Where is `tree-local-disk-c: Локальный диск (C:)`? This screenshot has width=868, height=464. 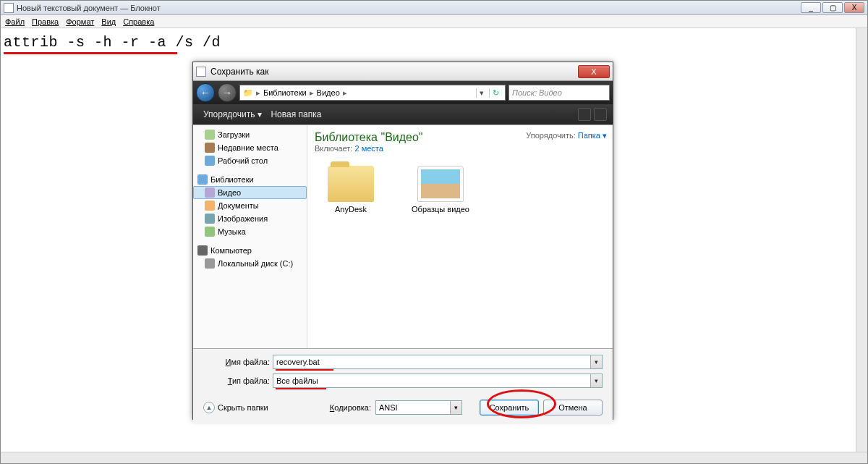 tree-local-disk-c: Локальный диск (C:) is located at coordinates (250, 263).